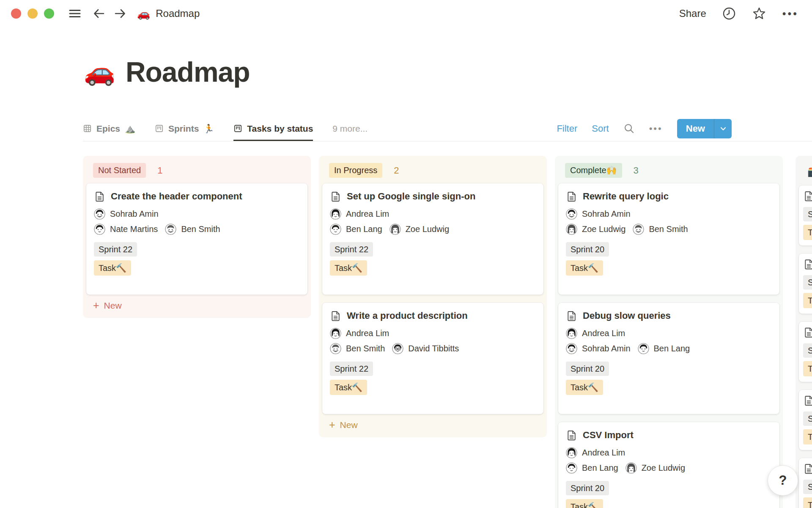 This screenshot has width=812, height=508. What do you see at coordinates (99, 14) in the screenshot?
I see `back-icon` at bounding box center [99, 14].